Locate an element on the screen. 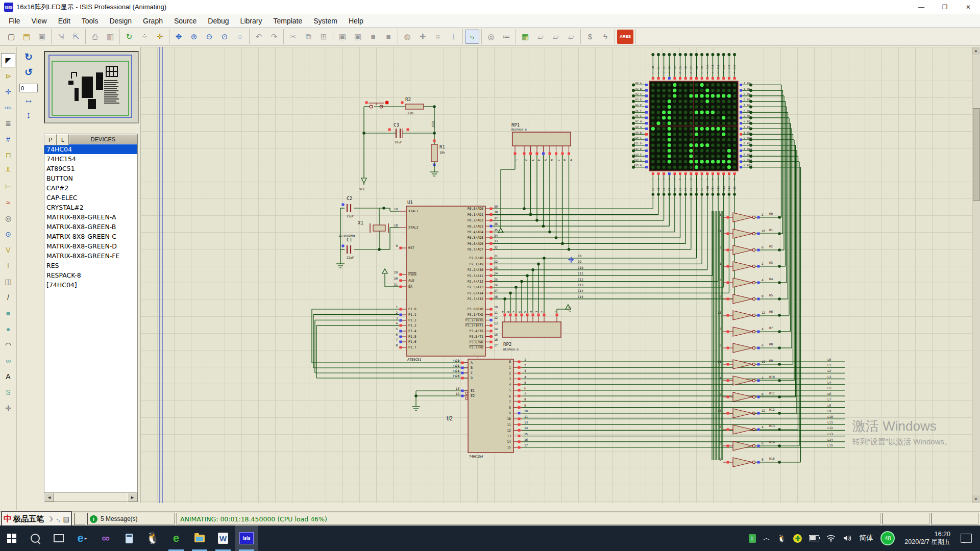 This screenshot has width=980, height=551. taskbar-qq-icon: 🐧 is located at coordinates (153, 538).